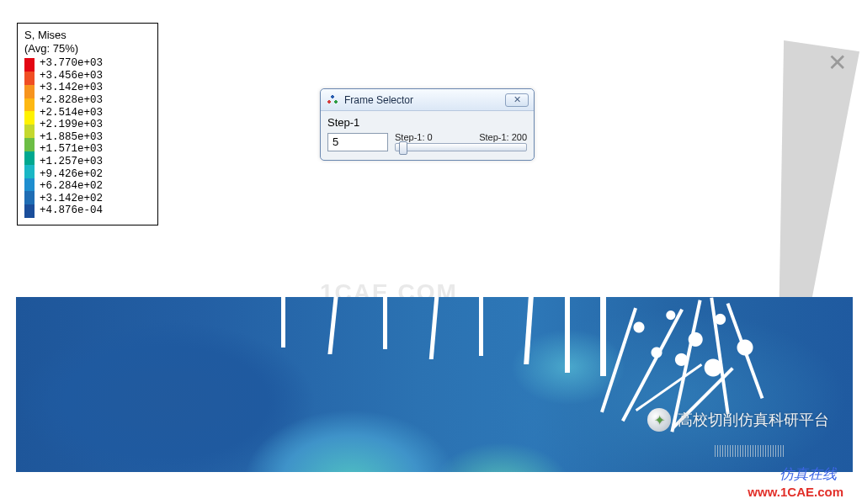 The image size is (862, 504). Describe the element at coordinates (749, 451) in the screenshot. I see `mesh-ticks` at that location.